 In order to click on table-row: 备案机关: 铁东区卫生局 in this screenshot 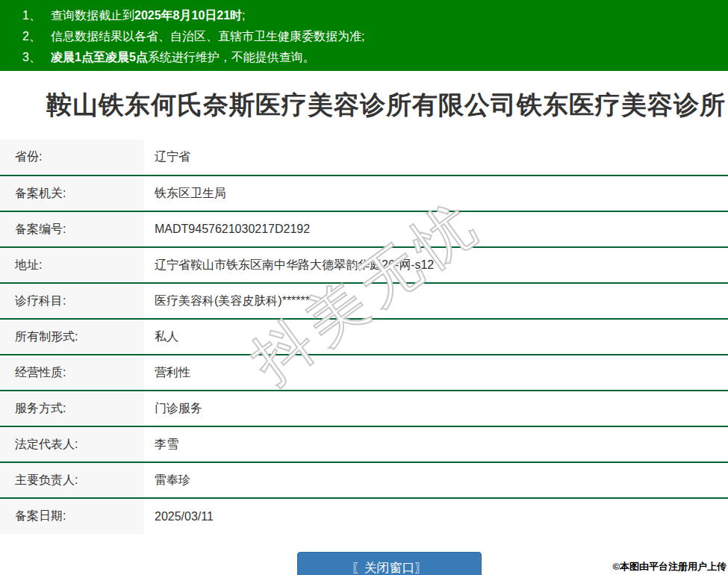, I will do `click(364, 193)`.